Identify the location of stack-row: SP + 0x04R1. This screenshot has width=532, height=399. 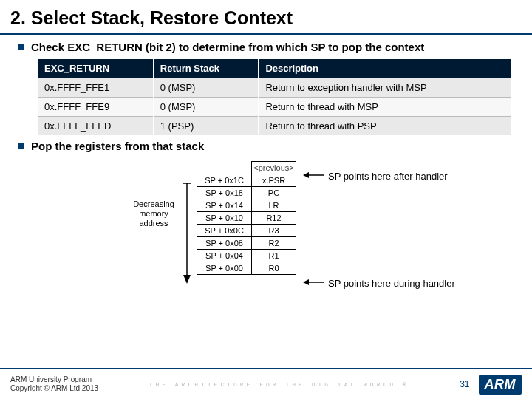
(247, 256).